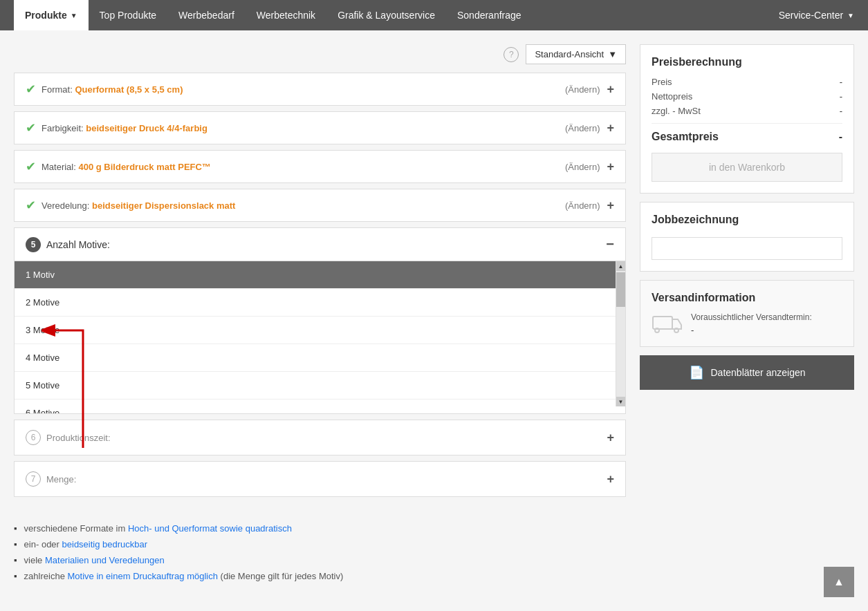 Image resolution: width=868 pixels, height=611 pixels. I want to click on scroll-to-top-button: ▲, so click(839, 582).